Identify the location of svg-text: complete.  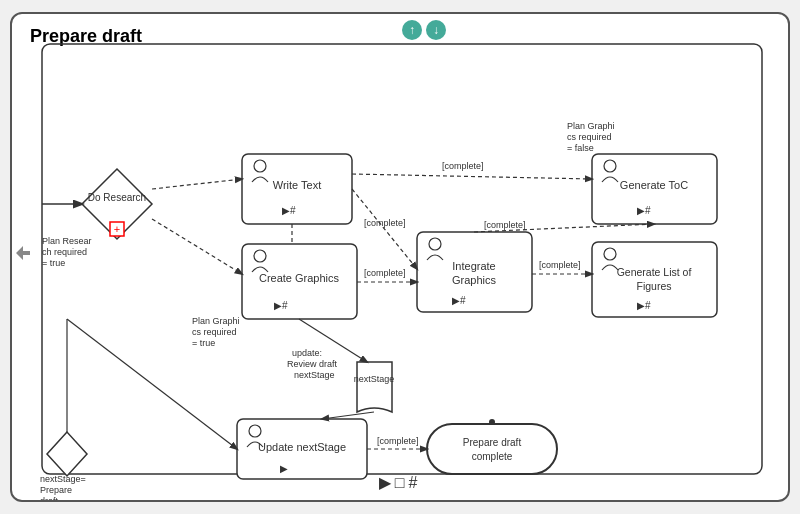
(492, 456).